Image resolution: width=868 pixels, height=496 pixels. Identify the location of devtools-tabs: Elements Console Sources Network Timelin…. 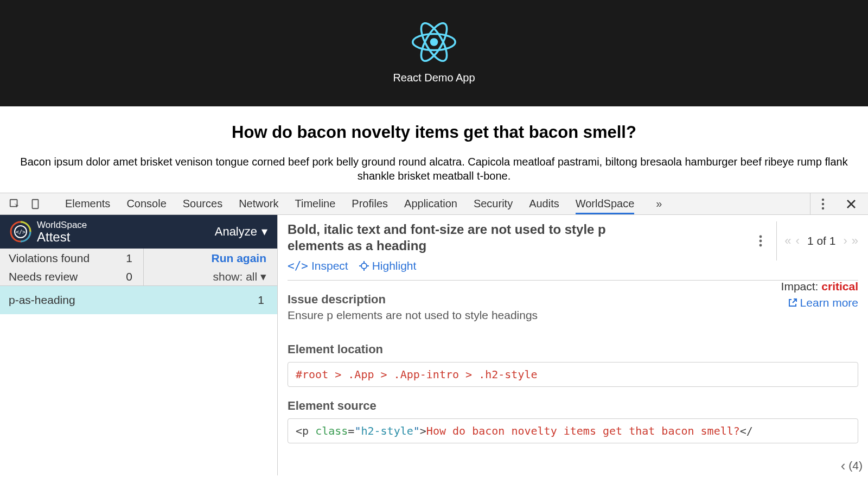
(437, 204).